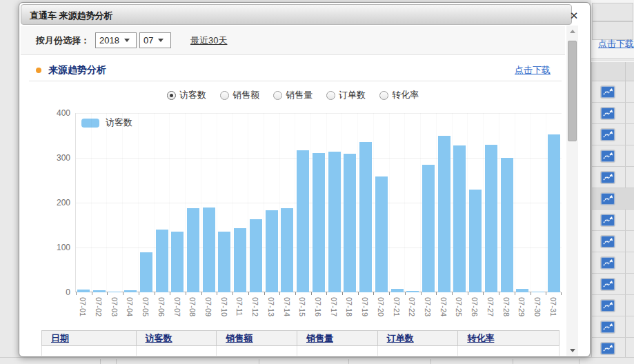 The height and width of the screenshot is (364, 634). What do you see at coordinates (59, 113) in the screenshot?
I see `y-axis-label: 400` at bounding box center [59, 113].